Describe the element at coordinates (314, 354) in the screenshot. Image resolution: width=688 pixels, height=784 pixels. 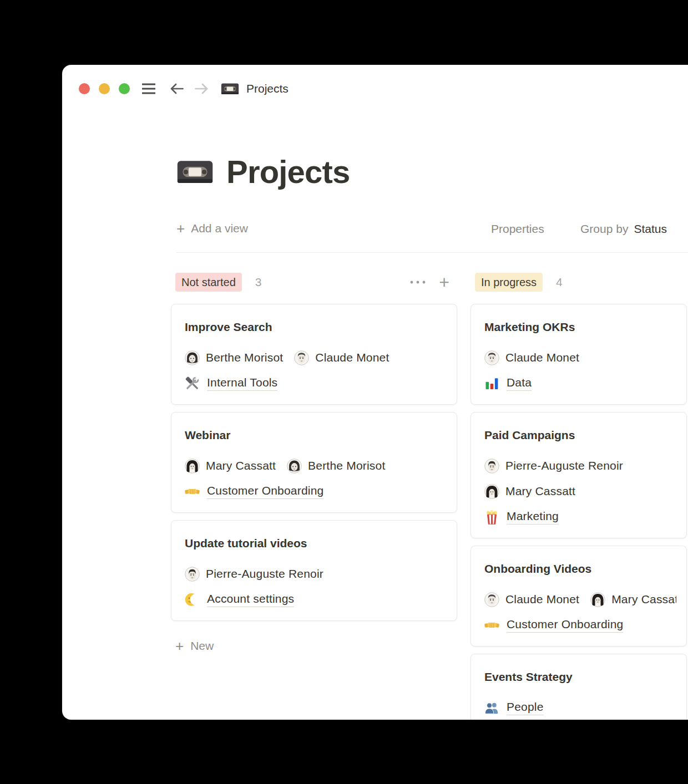
I see `card-improve-search: Improve Search Berthe Morisot Claude Mon…` at that location.